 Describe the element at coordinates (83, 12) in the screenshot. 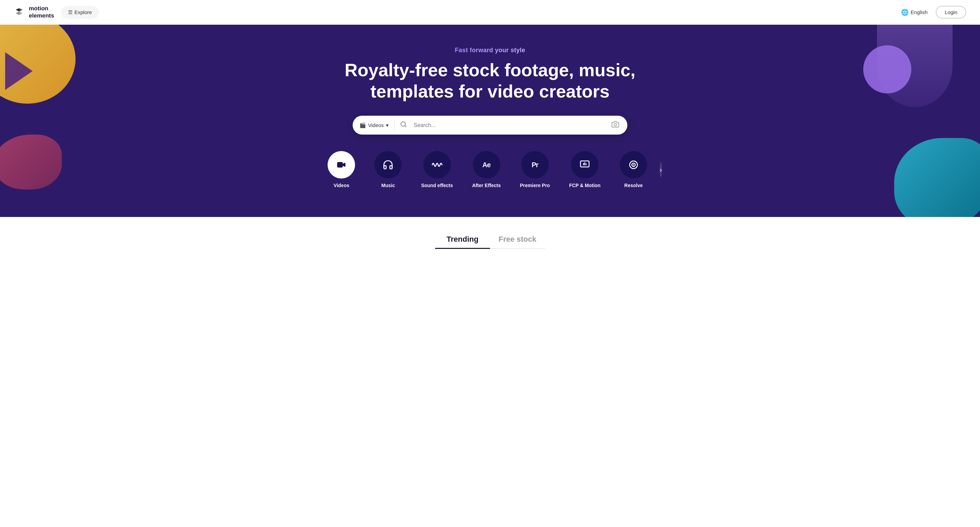

I see `explore-label: Explore` at that location.